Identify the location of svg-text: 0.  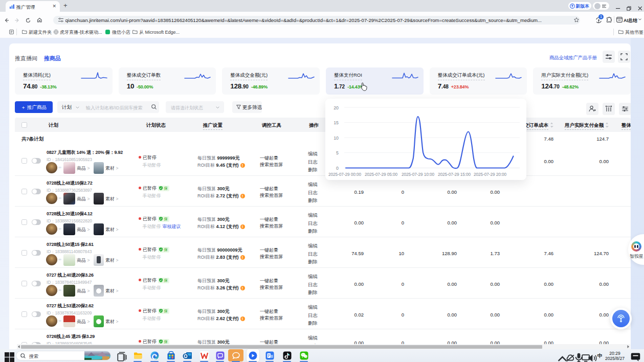
(338, 168).